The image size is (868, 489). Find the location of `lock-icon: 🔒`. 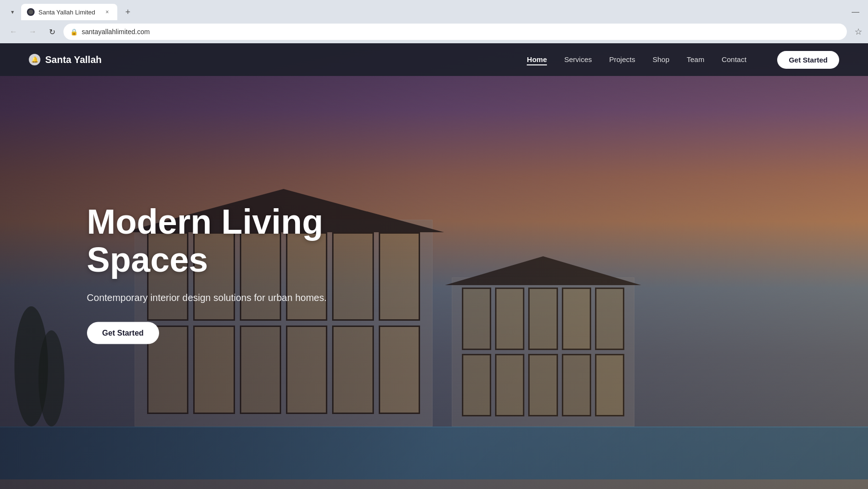

lock-icon: 🔒 is located at coordinates (74, 32).